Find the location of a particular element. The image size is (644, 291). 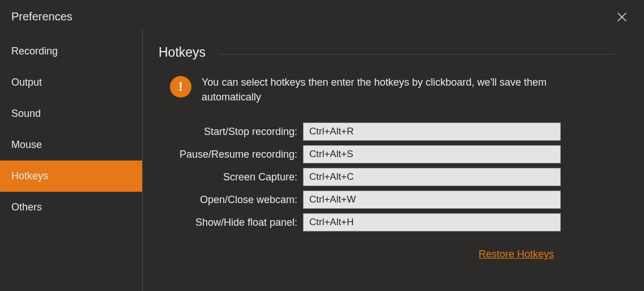

page-title: Preferences is located at coordinates (42, 17).